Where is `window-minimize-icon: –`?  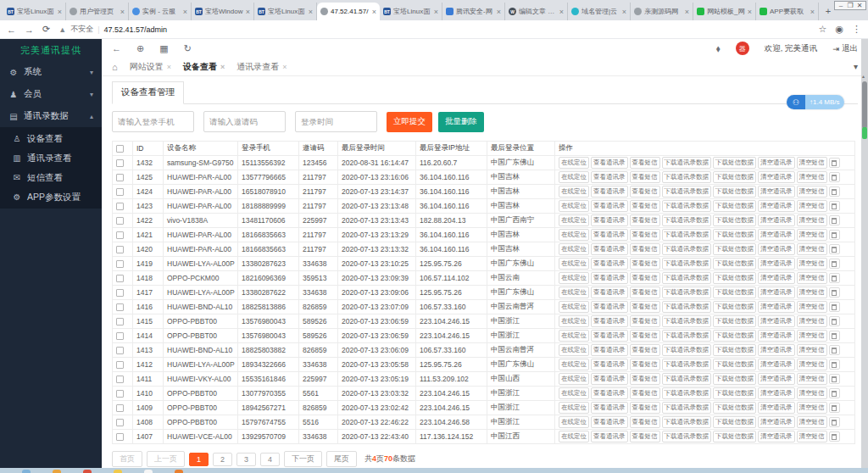 window-minimize-icon: – is located at coordinates (841, 5).